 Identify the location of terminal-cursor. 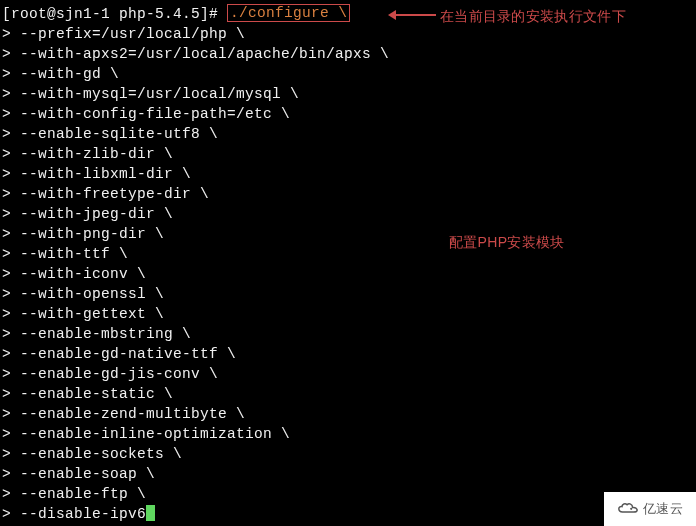
(150, 513).